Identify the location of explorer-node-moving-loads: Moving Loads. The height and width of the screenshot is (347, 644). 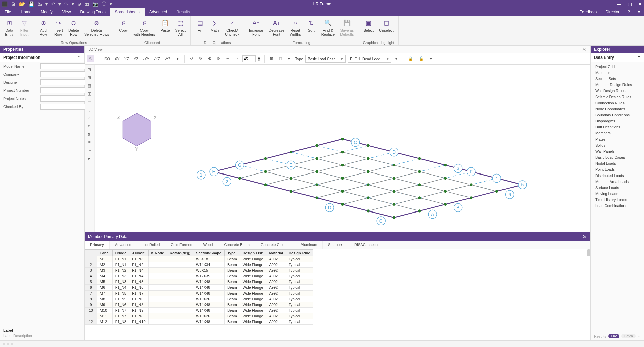
(617, 194).